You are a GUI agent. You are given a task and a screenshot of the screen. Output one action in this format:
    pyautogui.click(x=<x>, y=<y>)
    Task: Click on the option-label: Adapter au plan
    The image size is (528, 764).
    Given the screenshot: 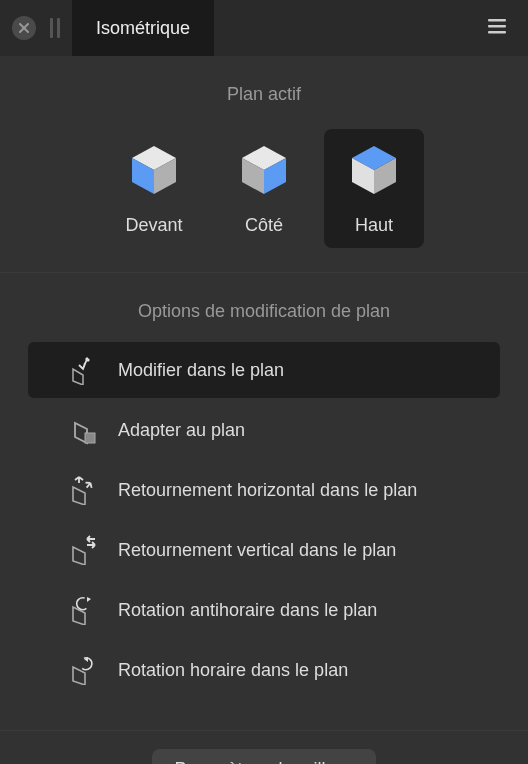 What is the action you would take?
    pyautogui.click(x=182, y=430)
    